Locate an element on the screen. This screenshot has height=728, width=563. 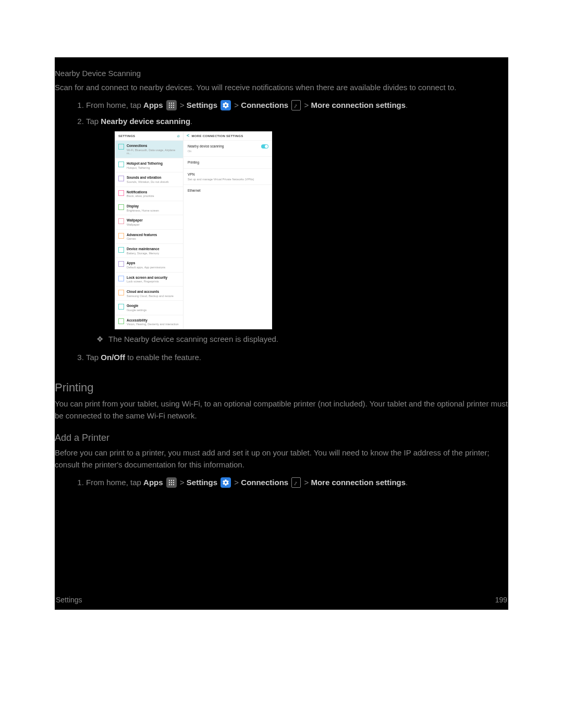
list-item: Lock screen and securityLock screen, Fin… is located at coordinates (149, 279).